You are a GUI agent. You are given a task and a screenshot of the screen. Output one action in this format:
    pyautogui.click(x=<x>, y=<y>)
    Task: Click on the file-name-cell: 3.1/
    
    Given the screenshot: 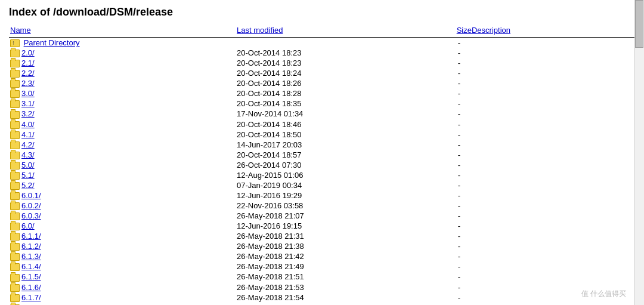 What is the action you would take?
    pyautogui.click(x=122, y=104)
    